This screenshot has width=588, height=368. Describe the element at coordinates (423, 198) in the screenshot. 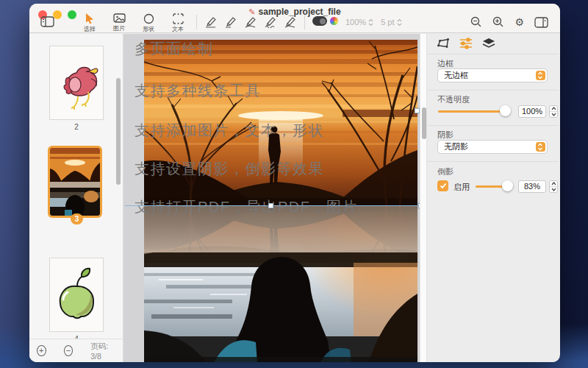

I see `canvas-scrollbar-track` at that location.